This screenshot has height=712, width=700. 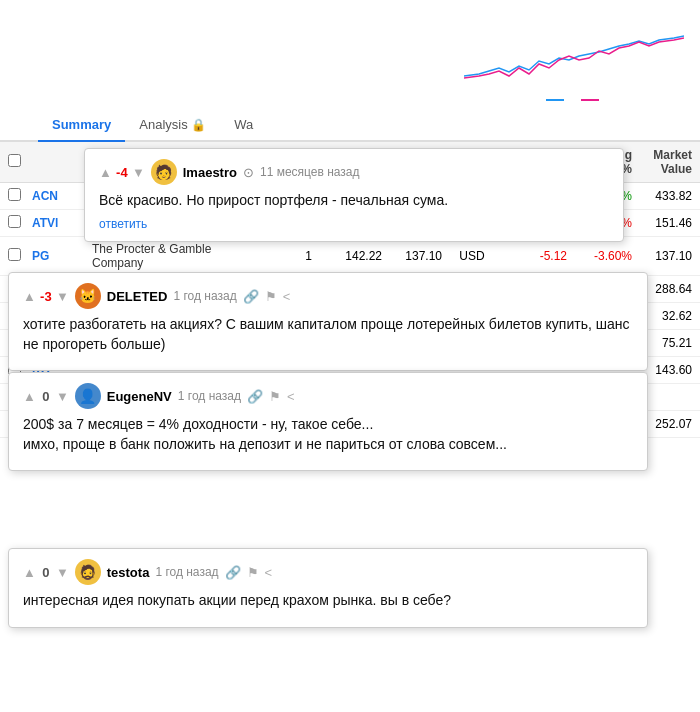 I want to click on vote-count: -3, so click(x=46, y=296).